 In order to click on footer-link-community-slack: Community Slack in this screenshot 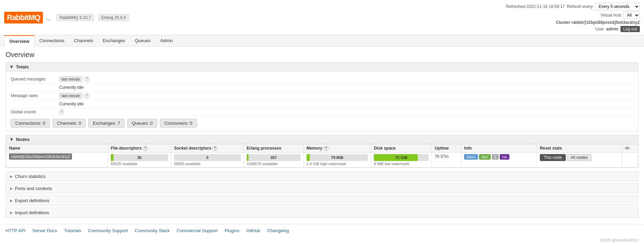, I will do `click(152, 231)`.